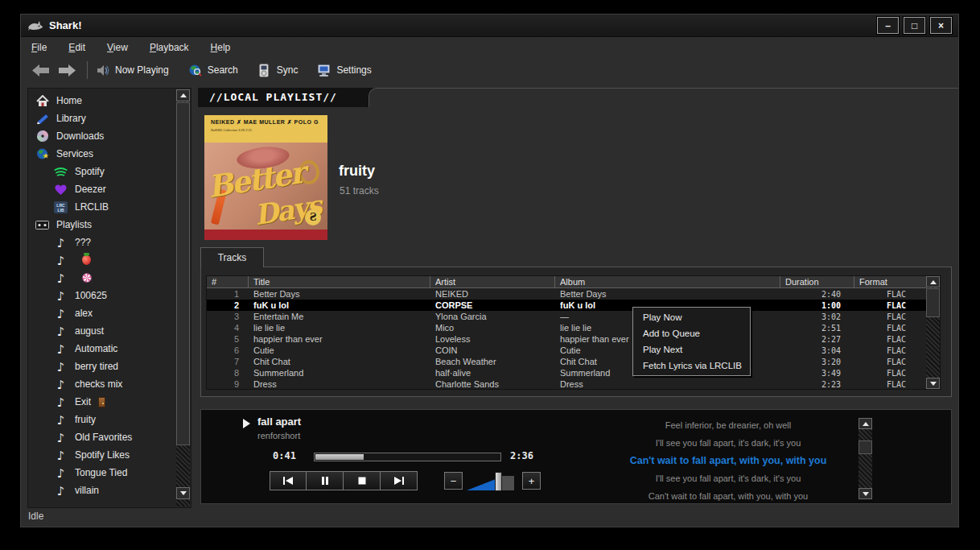 The width and height of the screenshot is (980, 550). What do you see at coordinates (39, 48) in the screenshot?
I see `menu-file: File` at bounding box center [39, 48].